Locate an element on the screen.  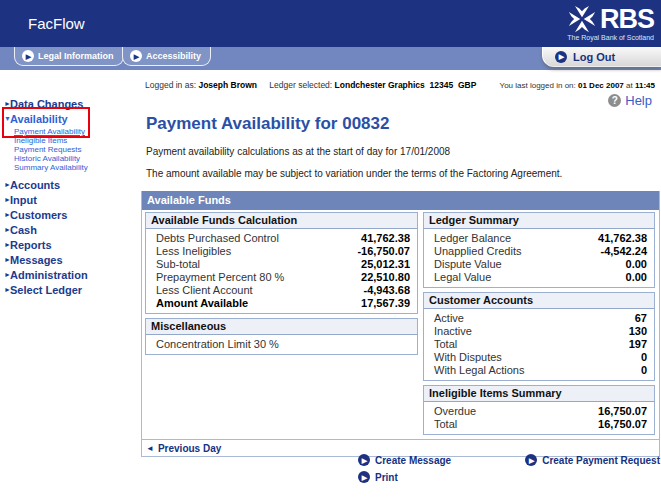
app-header: FacFlow RBS The Royal Bank of Scotland is located at coordinates (330, 24).